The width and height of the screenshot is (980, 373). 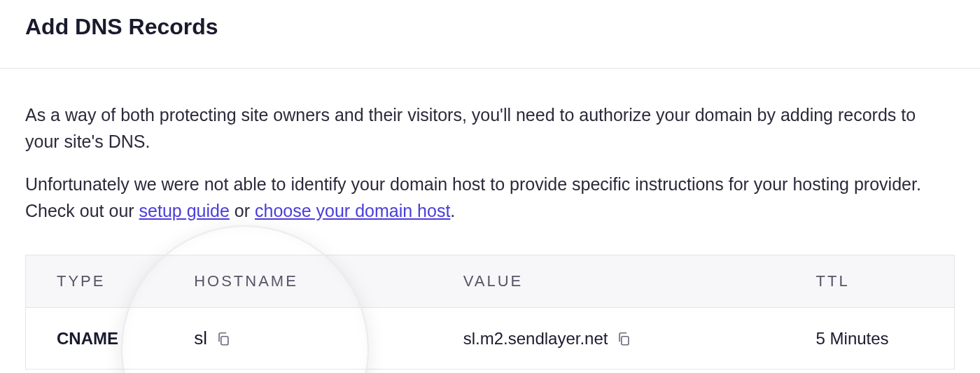 I want to click on intro-paragraph-1: As a way of both protecting site owners …, so click(x=473, y=129).